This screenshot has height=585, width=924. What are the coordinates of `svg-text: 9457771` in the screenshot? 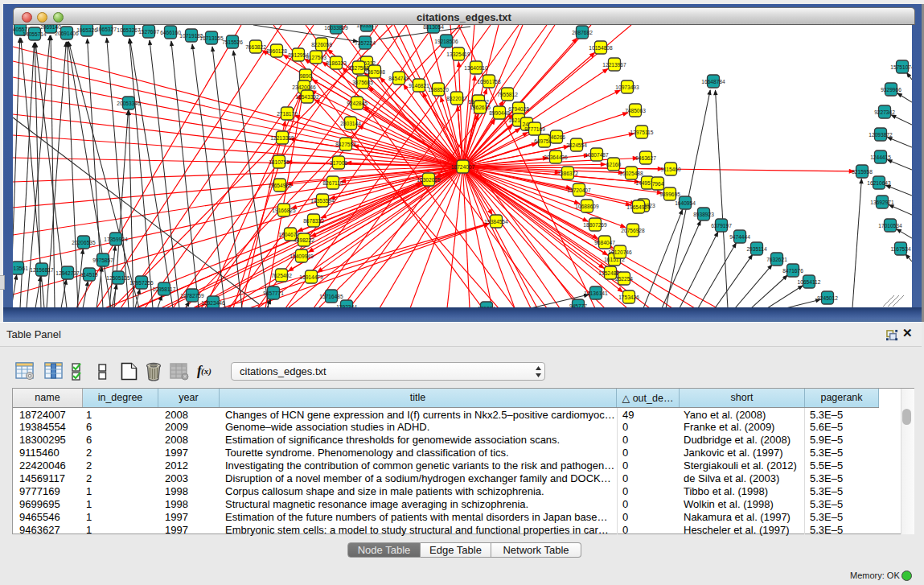 It's located at (273, 293).